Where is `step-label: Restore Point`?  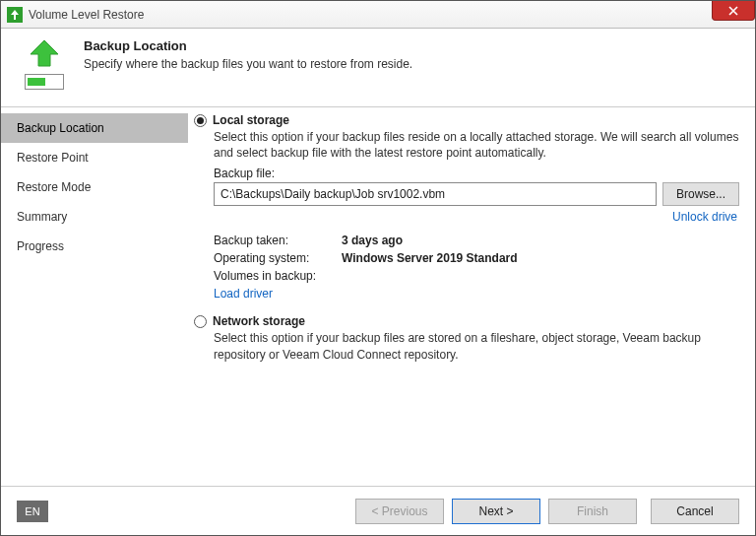 step-label: Restore Point is located at coordinates (53, 158).